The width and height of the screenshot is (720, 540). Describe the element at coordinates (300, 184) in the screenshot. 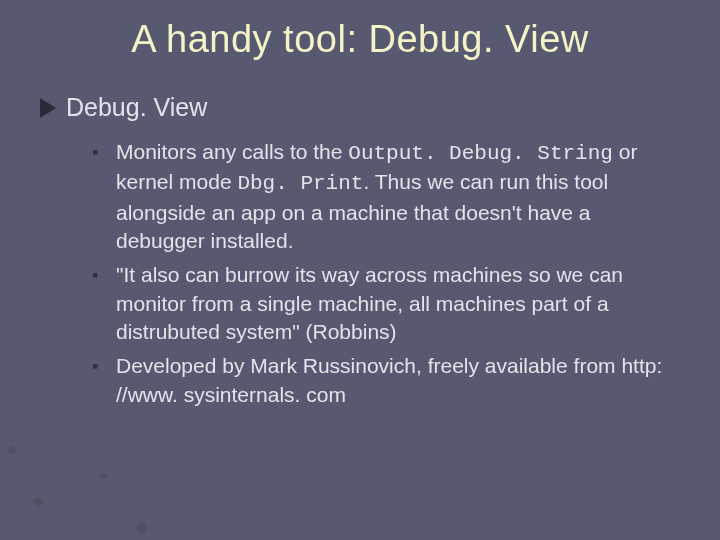

I see `code-text: Dbg. Print` at that location.